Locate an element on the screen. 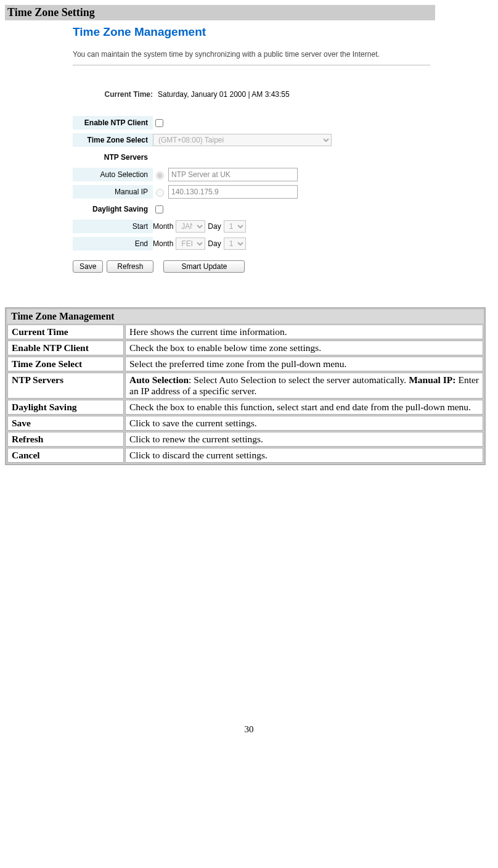  table-val: Check the box to enable below time zone … is located at coordinates (304, 348).